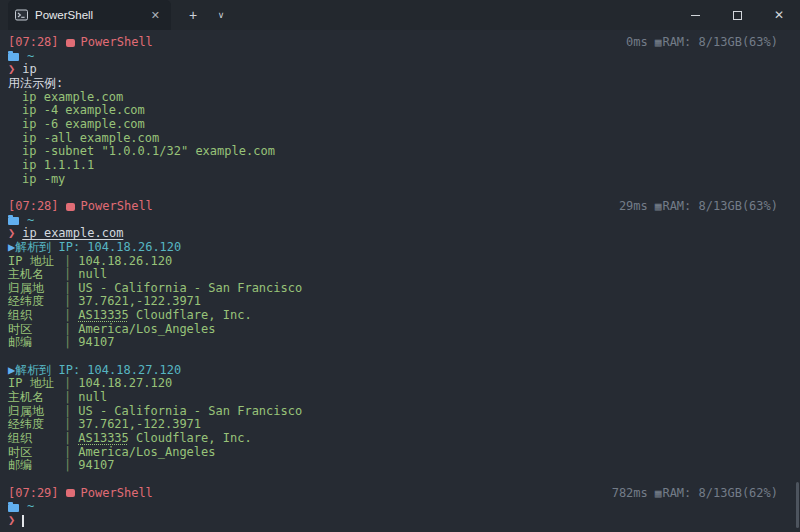 The image size is (800, 532). Describe the element at coordinates (779, 15) in the screenshot. I see `close-button: ✕` at that location.